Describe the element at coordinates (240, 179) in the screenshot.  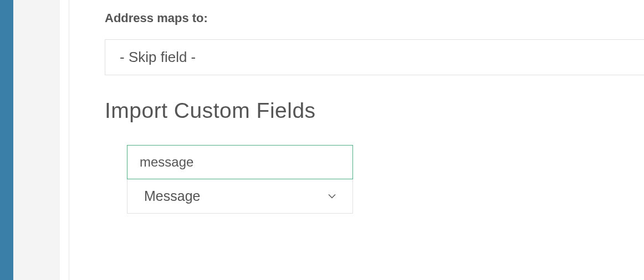
I see `custom-field-group: Message` at that location.